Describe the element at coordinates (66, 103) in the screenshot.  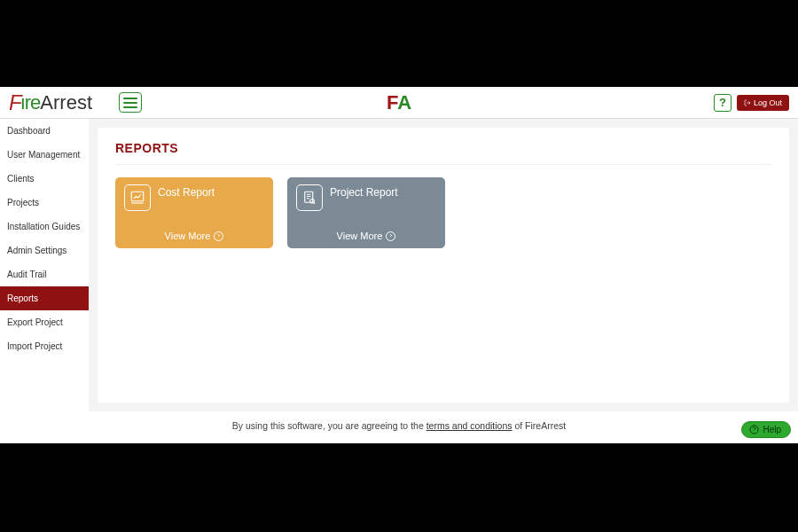
I see `logo-arrest: Arrest` at that location.